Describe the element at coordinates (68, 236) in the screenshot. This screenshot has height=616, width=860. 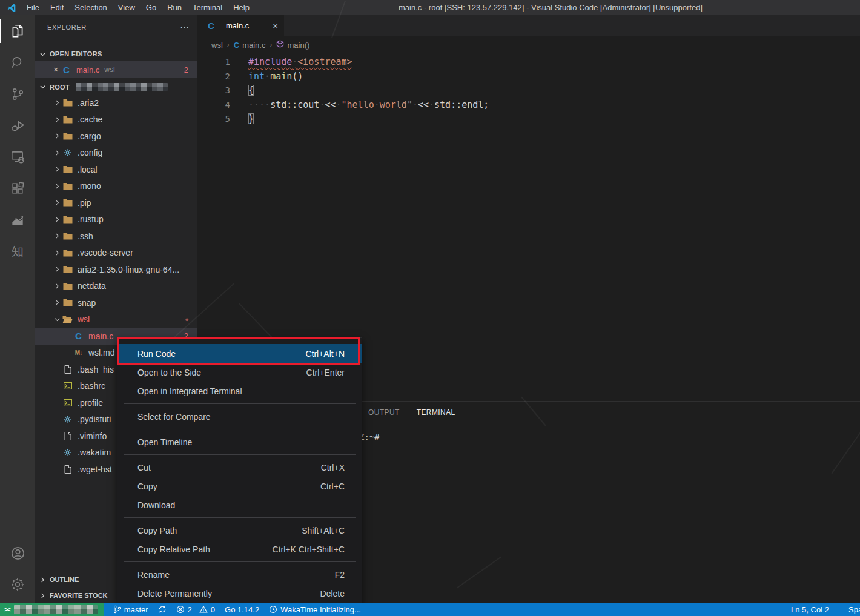
I see `folder-icon` at that location.